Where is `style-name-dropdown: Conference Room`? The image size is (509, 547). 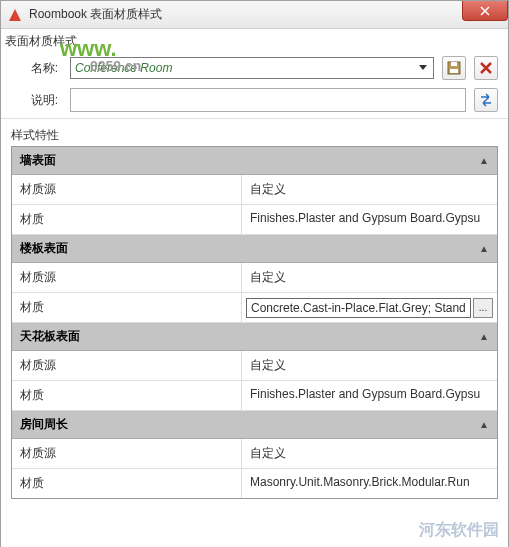
style-name-dropdown: Conference Room is located at coordinates (252, 68).